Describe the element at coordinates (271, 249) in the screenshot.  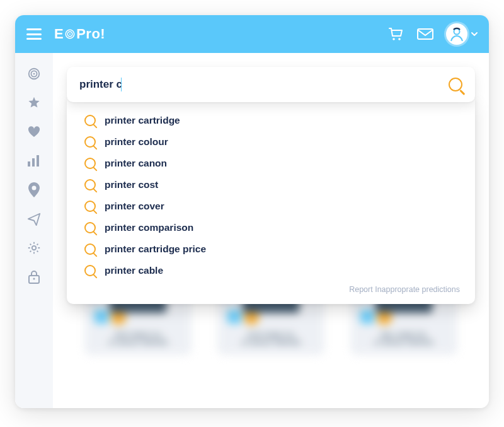
I see `suggestion-item: printer cartridge price` at that location.